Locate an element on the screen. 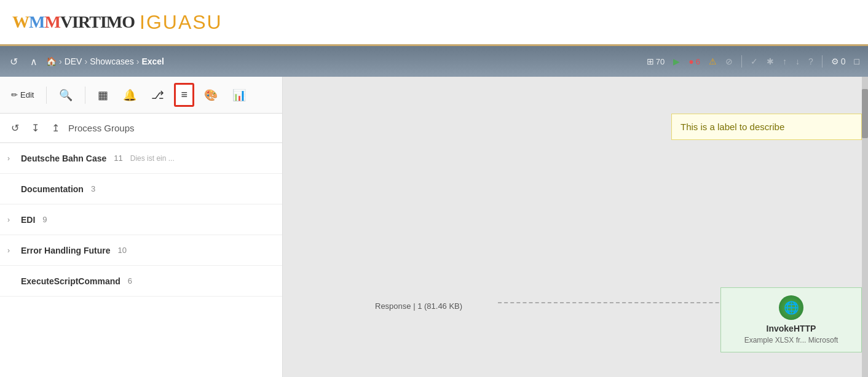 This screenshot has height=377, width=868. list-item: › Error Handling Future 10 is located at coordinates (141, 251).